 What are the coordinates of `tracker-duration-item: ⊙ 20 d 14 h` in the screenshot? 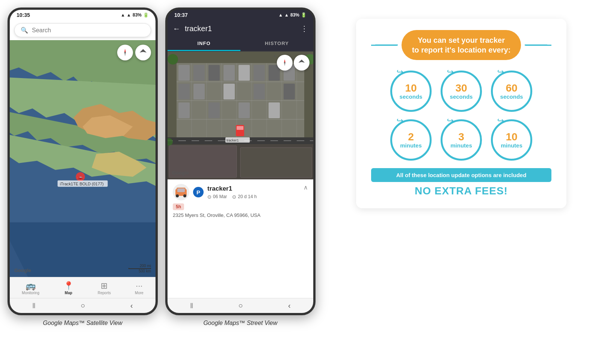 It's located at (244, 197).